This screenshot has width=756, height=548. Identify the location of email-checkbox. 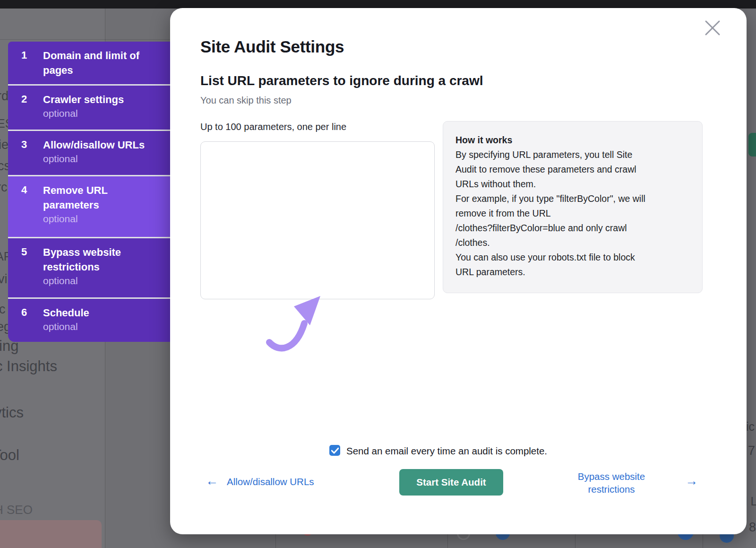
(335, 450).